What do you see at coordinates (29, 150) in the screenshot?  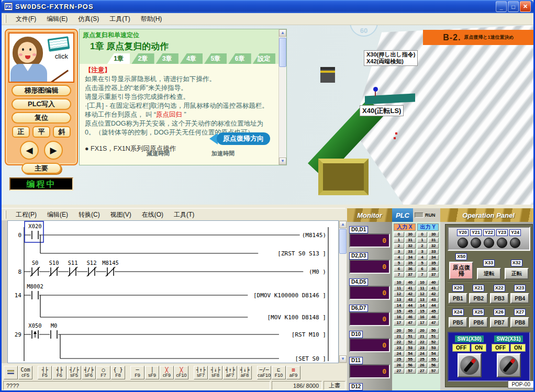 I see `prev-arrow-button: ◀` at bounding box center [29, 150].